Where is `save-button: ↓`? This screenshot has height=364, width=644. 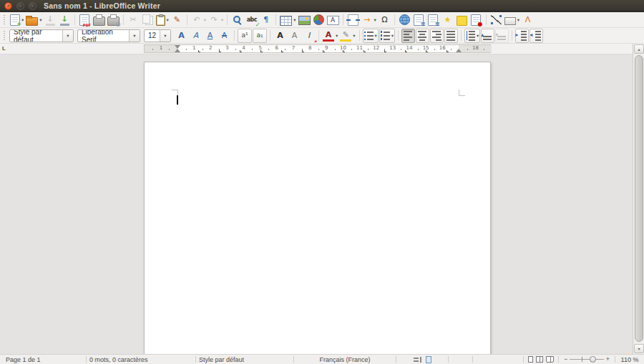
save-button: ↓ is located at coordinates (50, 20).